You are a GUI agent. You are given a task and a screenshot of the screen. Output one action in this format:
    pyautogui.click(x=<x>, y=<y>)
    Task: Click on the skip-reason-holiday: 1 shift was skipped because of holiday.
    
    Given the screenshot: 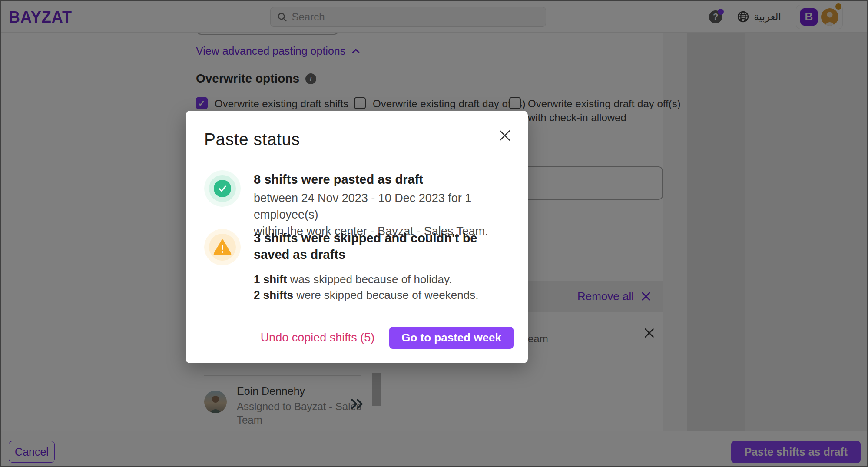 What is the action you would take?
    pyautogui.click(x=353, y=280)
    